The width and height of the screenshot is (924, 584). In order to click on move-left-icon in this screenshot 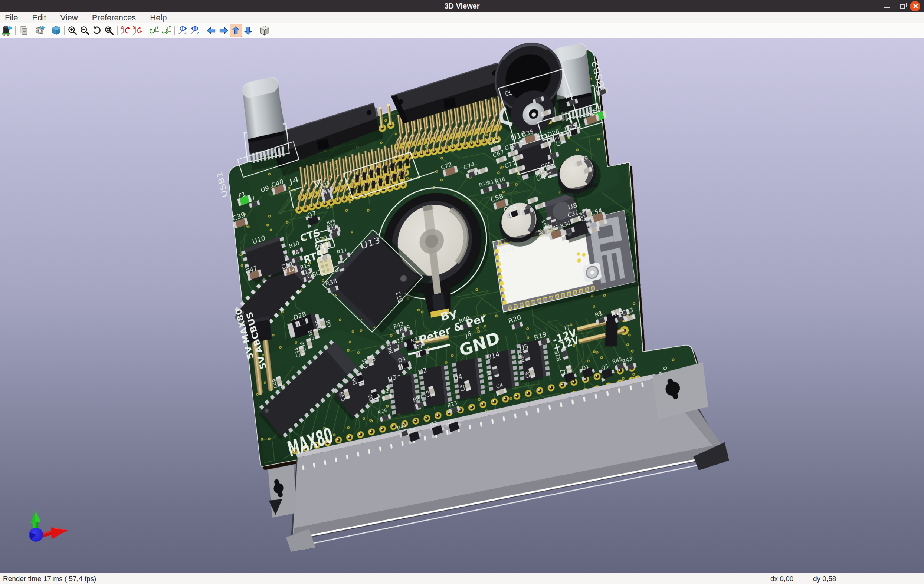, I will do `click(211, 31)`.